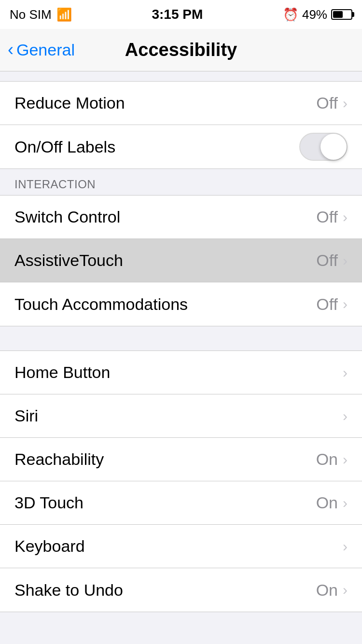  I want to click on carrier-label: No SIM, so click(31, 14).